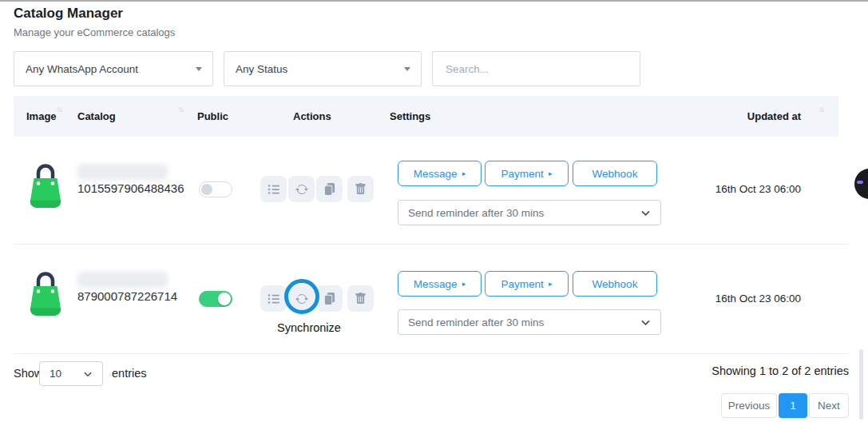  What do you see at coordinates (537, 69) in the screenshot?
I see `search-input` at bounding box center [537, 69].